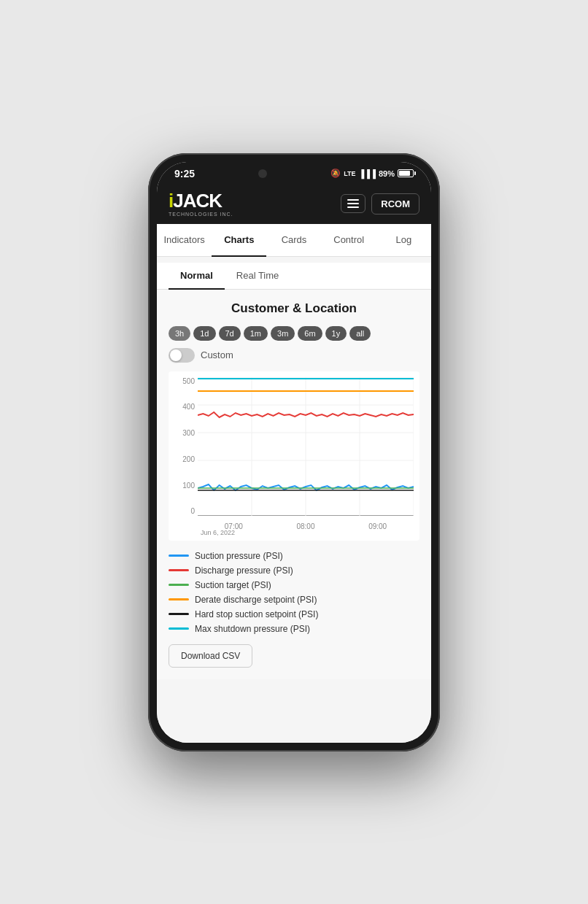 This screenshot has height=904, width=588. What do you see at coordinates (188, 460) in the screenshot?
I see `y-label-200: 200` at bounding box center [188, 460].